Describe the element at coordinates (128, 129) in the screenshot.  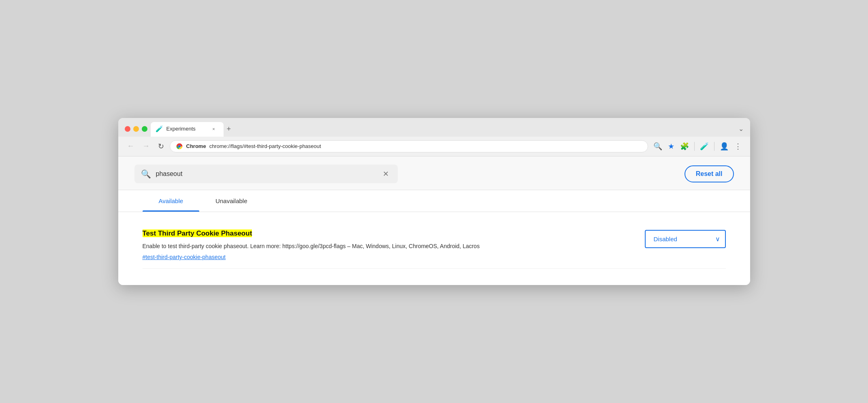
I see `close-traffic-light` at that location.